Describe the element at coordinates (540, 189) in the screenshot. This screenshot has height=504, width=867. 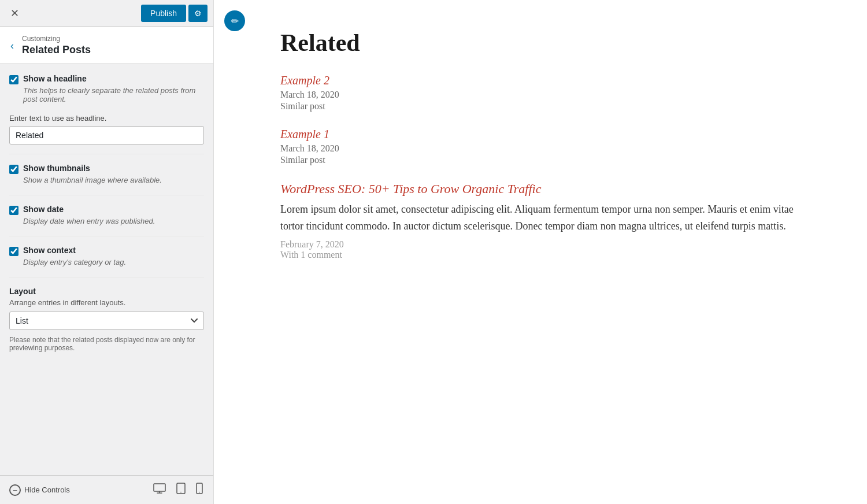
I see `post-title-link: WordPress SEO: 50+ Tips to Grow Organic …` at that location.